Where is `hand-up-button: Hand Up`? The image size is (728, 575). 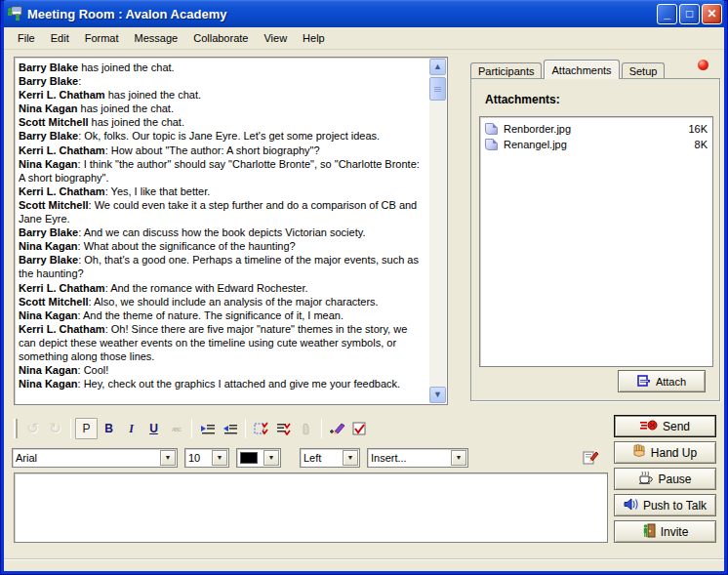 hand-up-button: Hand Up is located at coordinates (666, 453).